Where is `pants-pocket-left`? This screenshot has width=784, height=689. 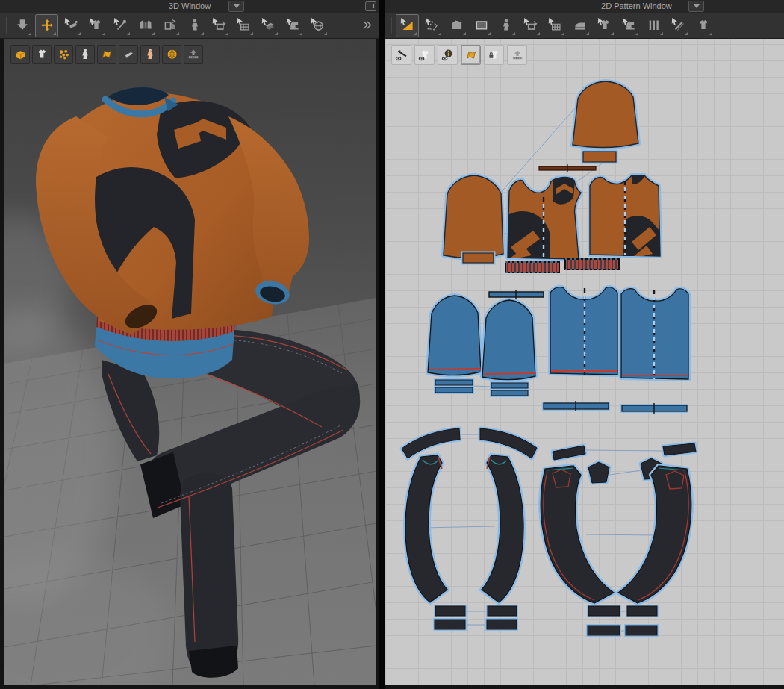
pants-pocket-left is located at coordinates (599, 473).